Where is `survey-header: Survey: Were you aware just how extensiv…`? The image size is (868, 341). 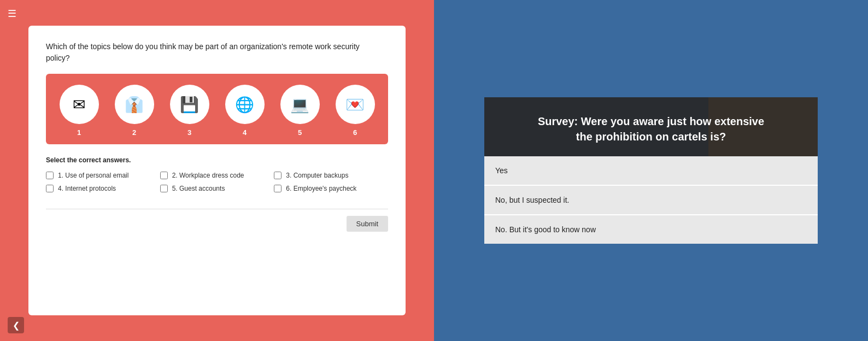
survey-header: Survey: Were you aware just how extensiv… is located at coordinates (651, 127).